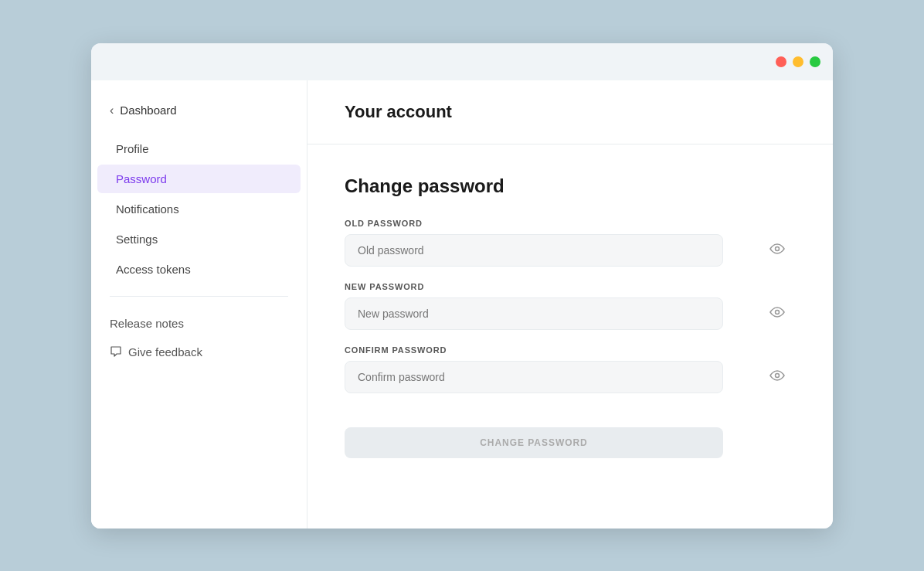  What do you see at coordinates (534, 250) in the screenshot?
I see `old-password-input` at bounding box center [534, 250].